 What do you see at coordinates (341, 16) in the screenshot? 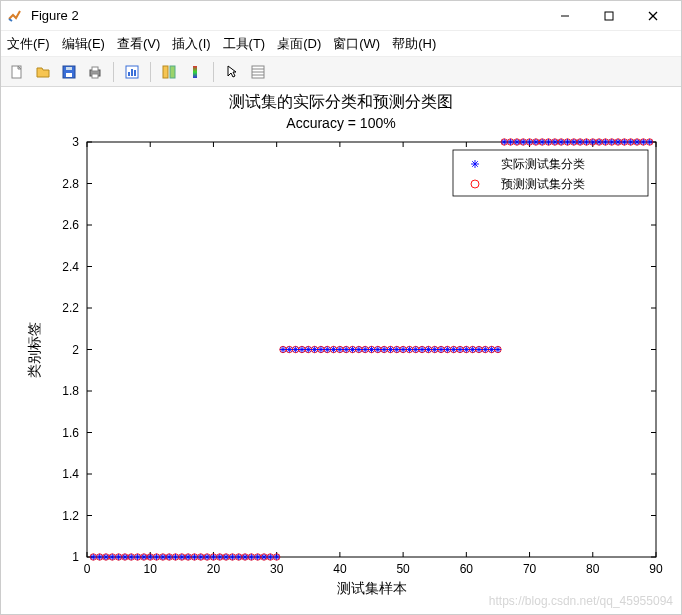
I see `titlebar: Figure 2` at bounding box center [341, 16].